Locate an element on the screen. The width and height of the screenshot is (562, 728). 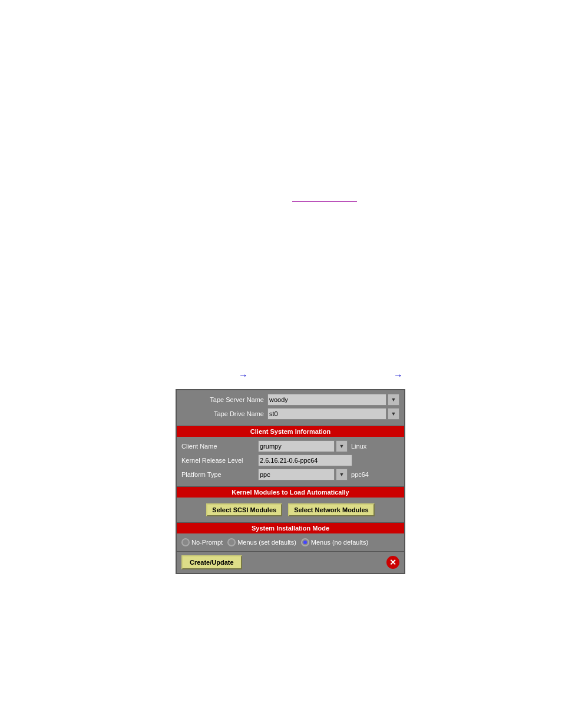
action-section: Create/Update ✕ is located at coordinates (290, 562).